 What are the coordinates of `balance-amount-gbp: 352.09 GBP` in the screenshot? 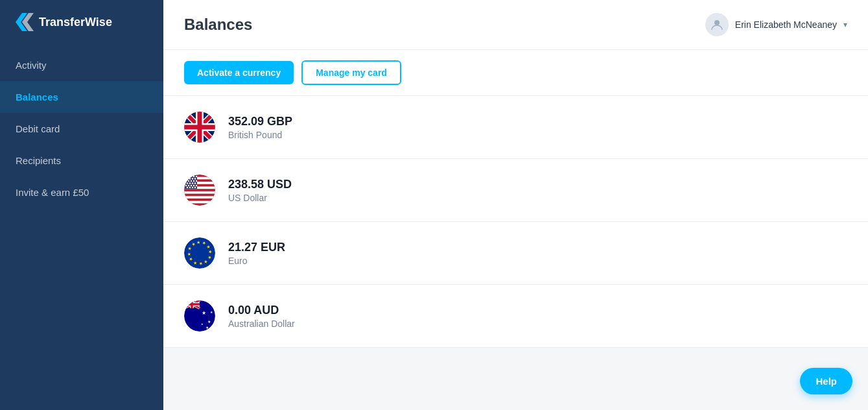 It's located at (261, 122).